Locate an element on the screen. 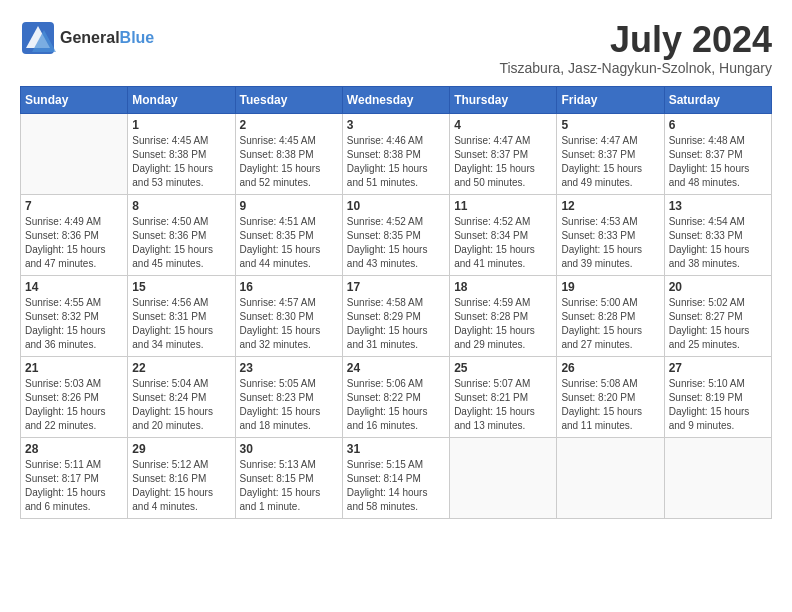 The height and width of the screenshot is (612, 792). calendar-cell: 7Sunrise: 4:49 AM Sunset: 8:36 PM Daylig… is located at coordinates (74, 234).